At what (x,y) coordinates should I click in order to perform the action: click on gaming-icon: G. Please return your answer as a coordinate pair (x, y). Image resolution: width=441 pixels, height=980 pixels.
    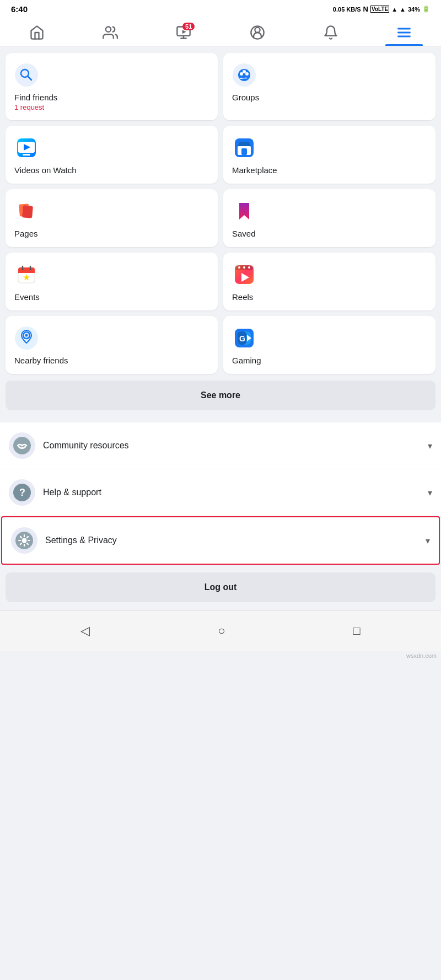
    Looking at the image, I should click on (244, 338).